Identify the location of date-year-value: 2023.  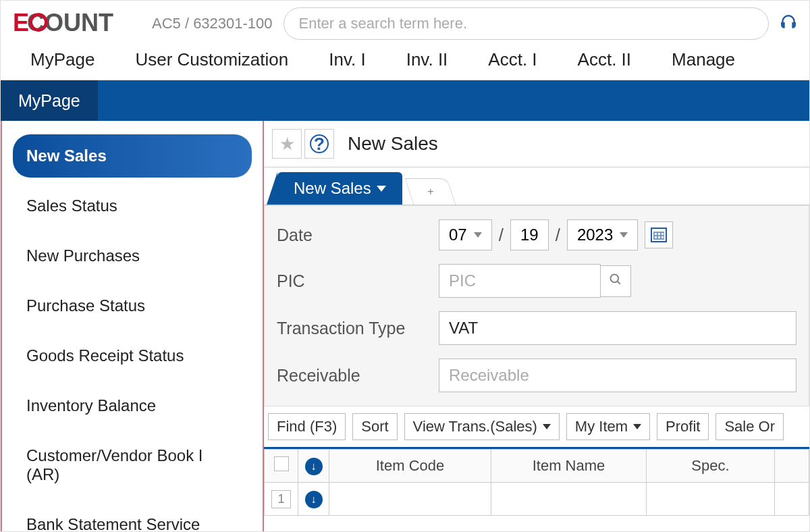
(595, 235).